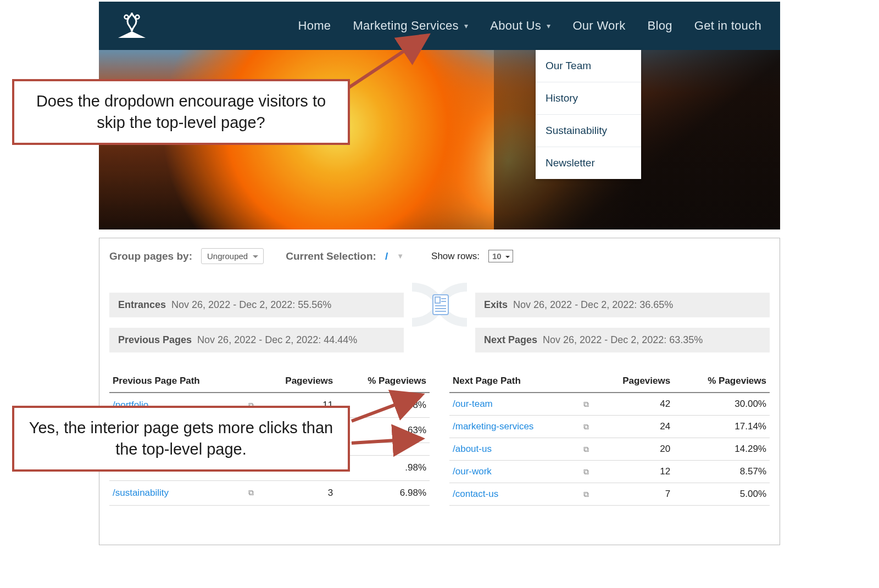 The height and width of the screenshot is (588, 879). Describe the element at coordinates (181, 439) in the screenshot. I see `annotation-callout-answer: Yes, the interior page gets more clicks …` at that location.